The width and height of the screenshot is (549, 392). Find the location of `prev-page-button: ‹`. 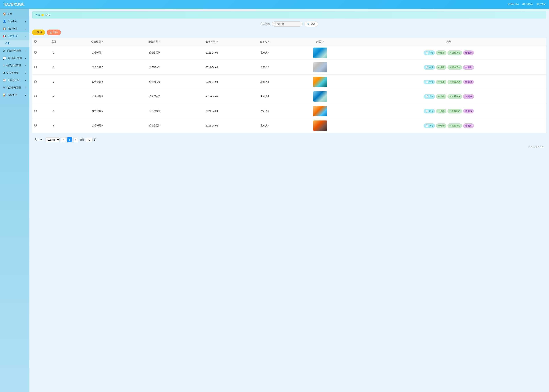

prev-page-button: ‹ is located at coordinates (63, 140).